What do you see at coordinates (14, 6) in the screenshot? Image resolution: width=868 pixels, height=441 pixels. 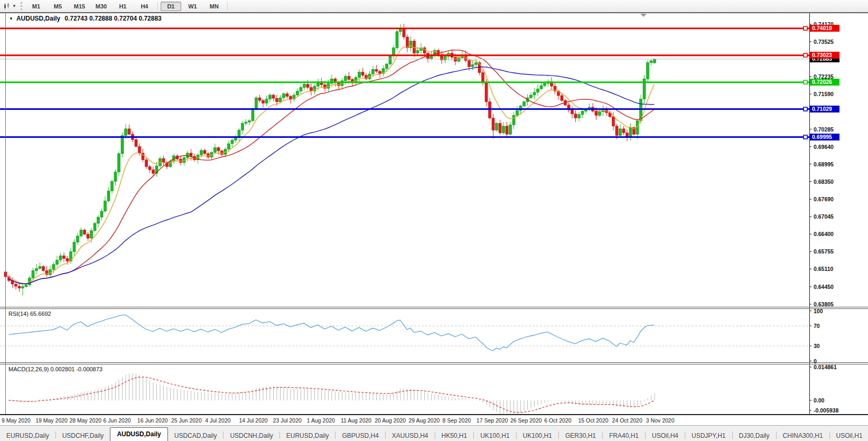 I see `chevron-down-icon: ▼` at bounding box center [14, 6].